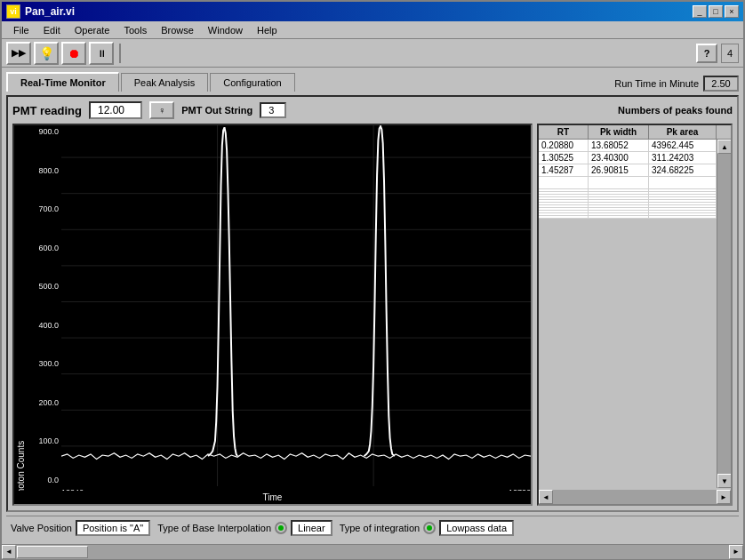 Image resolution: width=745 pixels, height=560 pixels. Describe the element at coordinates (716, 12) in the screenshot. I see `maximize-button: □` at that location.